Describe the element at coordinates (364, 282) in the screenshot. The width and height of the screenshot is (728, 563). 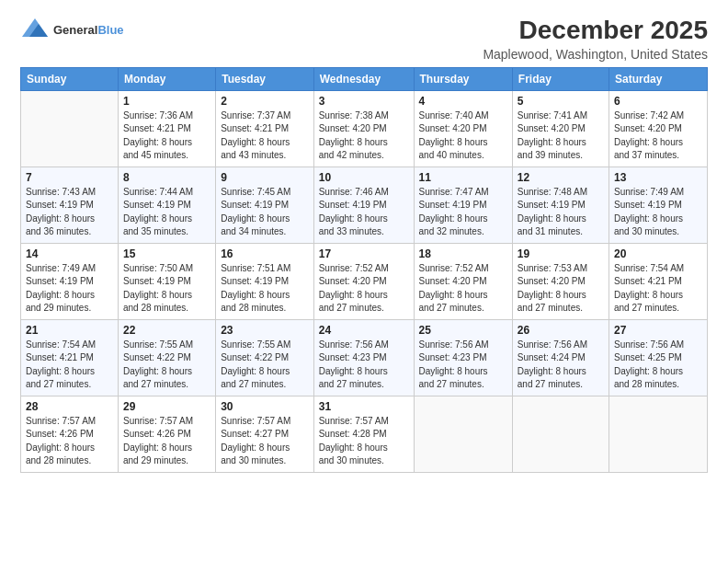
I see `week-row-2: 14Sunrise: 7:49 AM Sunset: 4:19 PM Dayli…` at that location.